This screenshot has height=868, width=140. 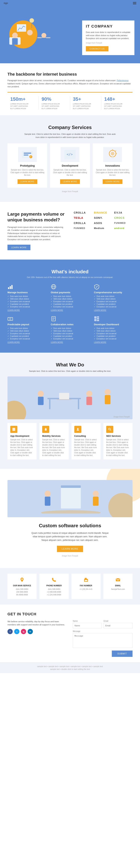 What do you see at coordinates (70, 182) in the screenshot?
I see `service-learn-more-1: LEARN MORE` at bounding box center [70, 182].